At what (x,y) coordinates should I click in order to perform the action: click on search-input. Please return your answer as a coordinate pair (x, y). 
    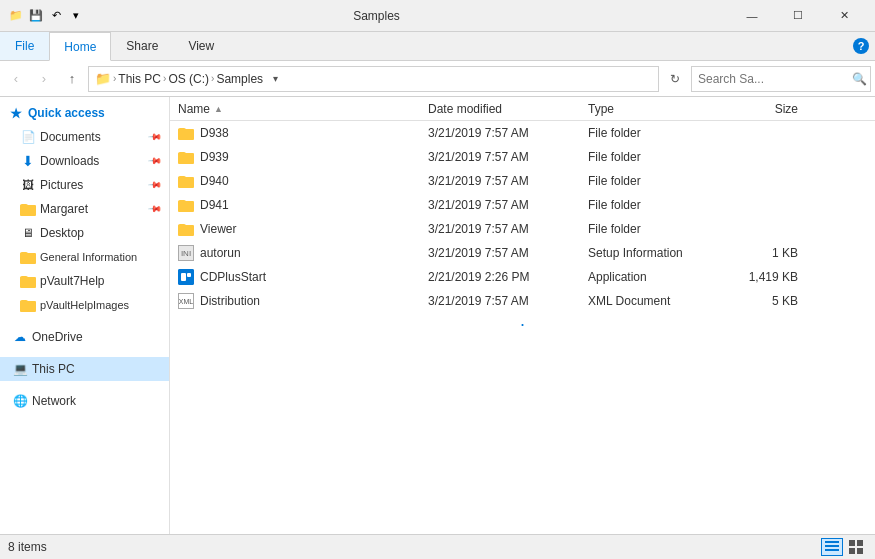
    Looking at the image, I should click on (773, 79).